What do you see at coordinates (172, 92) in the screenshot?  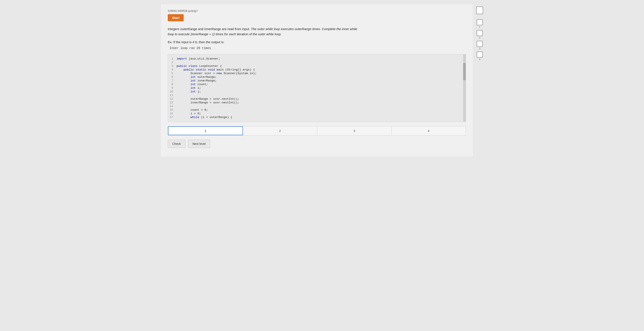 I see `line-num-10: 10` at bounding box center [172, 92].